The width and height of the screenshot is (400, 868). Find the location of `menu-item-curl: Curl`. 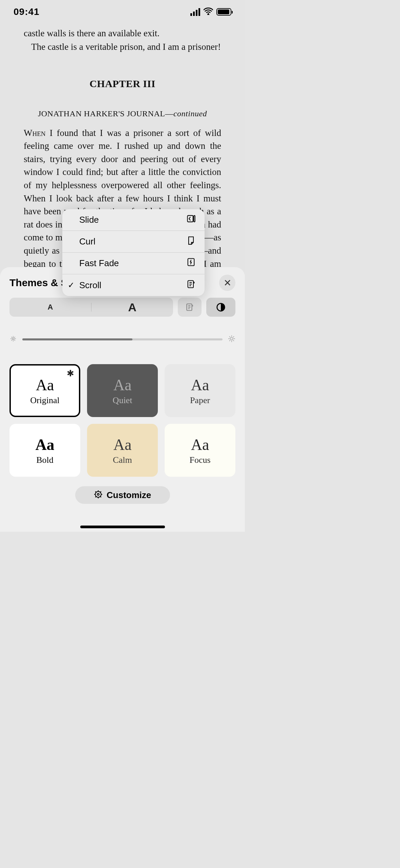

menu-item-curl: Curl is located at coordinates (133, 242).